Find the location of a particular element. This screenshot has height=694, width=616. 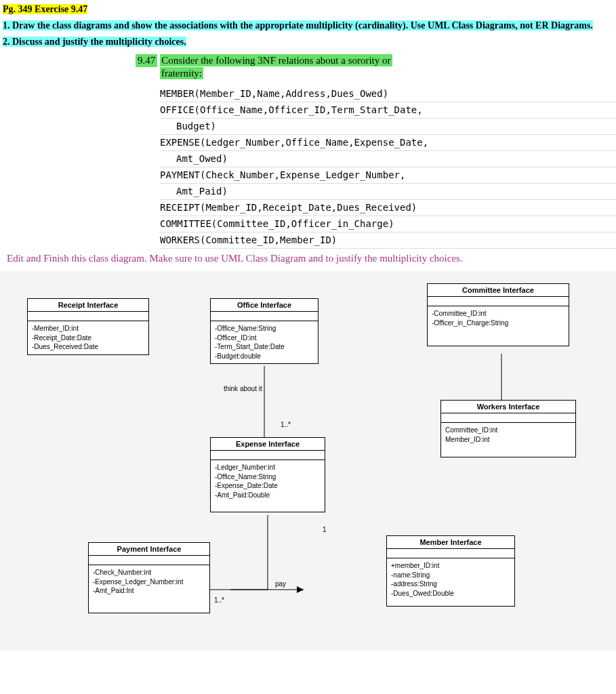

instruction-1-text: 1. Draw the class diagrams and show the … is located at coordinates (298, 26).